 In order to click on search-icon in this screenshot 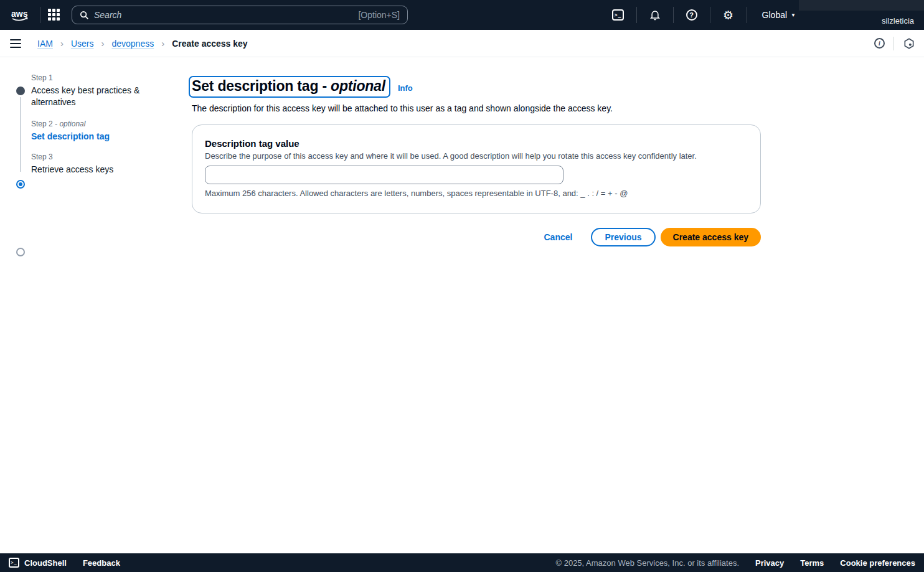, I will do `click(85, 15)`.